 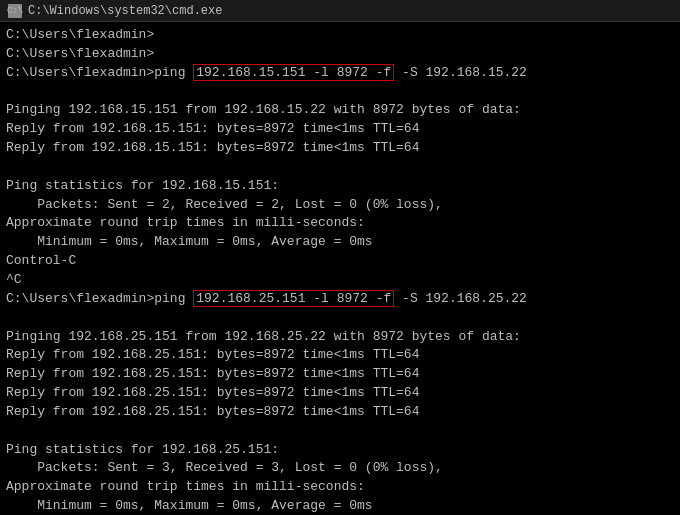 I want to click on terminal-line: Packets: Sent = 3, Received = 3, Lost = …, so click(x=340, y=468).